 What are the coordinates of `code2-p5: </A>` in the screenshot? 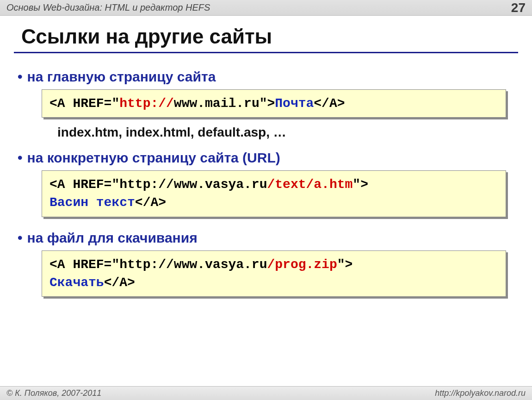 It's located at (151, 203).